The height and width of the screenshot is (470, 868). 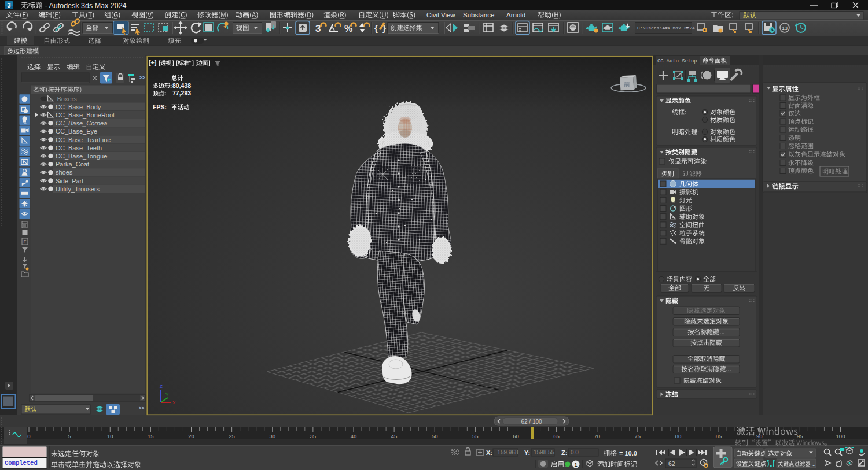 I want to click on svg-text: Civil View, so click(x=441, y=15).